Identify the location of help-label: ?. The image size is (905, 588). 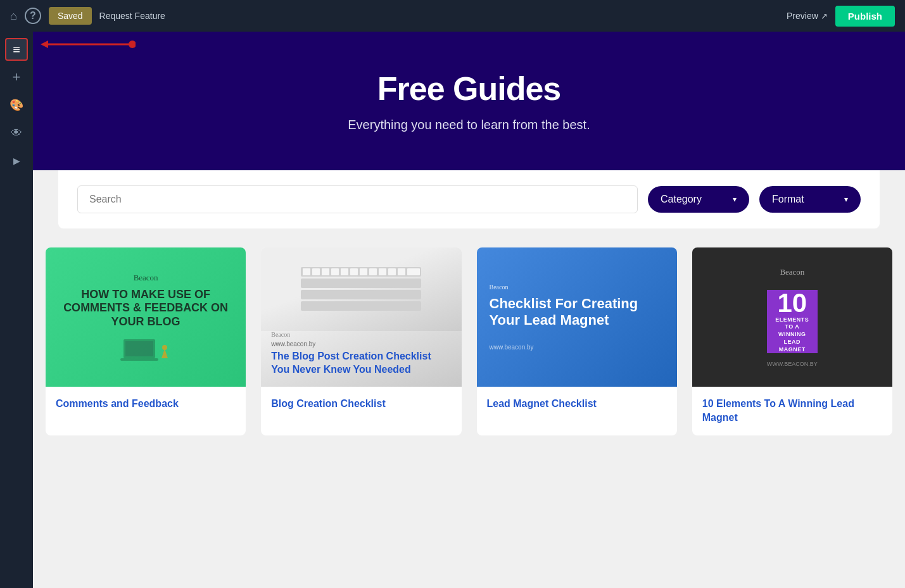
(33, 16).